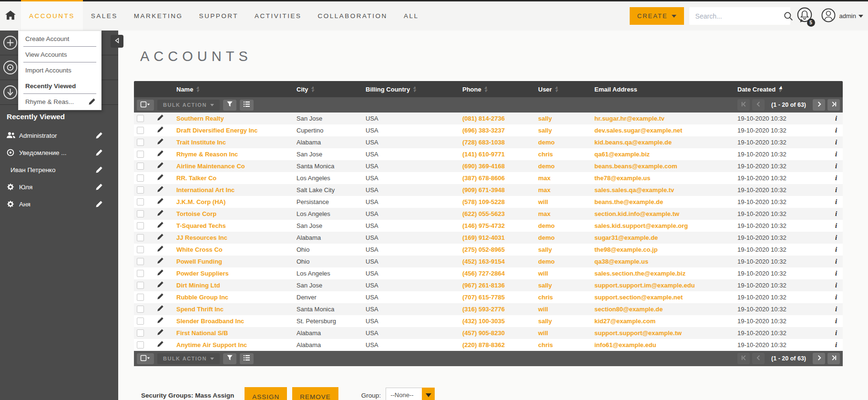  I want to click on bulk-action-button: BULK ACTION, so click(189, 359).